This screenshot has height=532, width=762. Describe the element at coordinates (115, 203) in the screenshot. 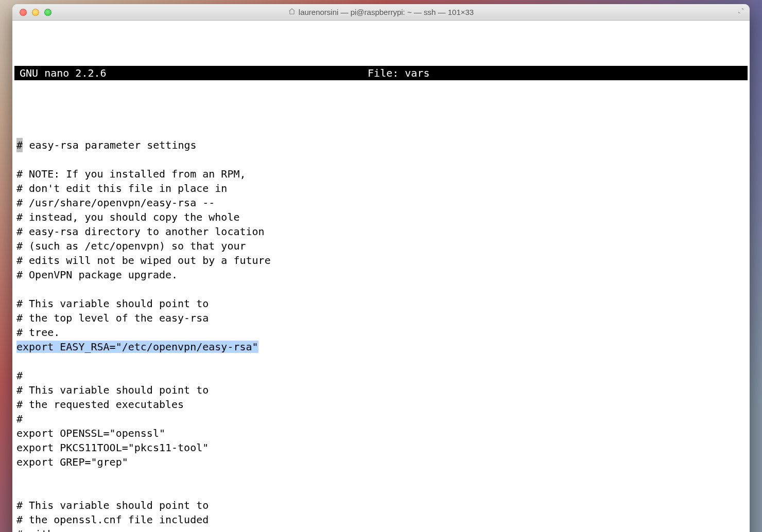

I see `editor-line: # /usr/share/openvpn/easy-rsa --` at that location.